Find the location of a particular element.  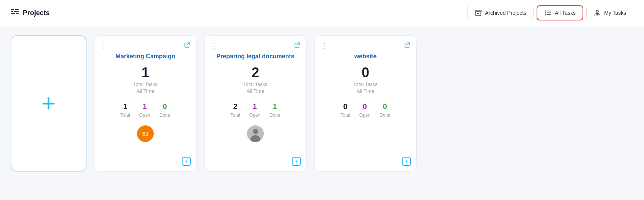

avatar-photo is located at coordinates (255, 134).